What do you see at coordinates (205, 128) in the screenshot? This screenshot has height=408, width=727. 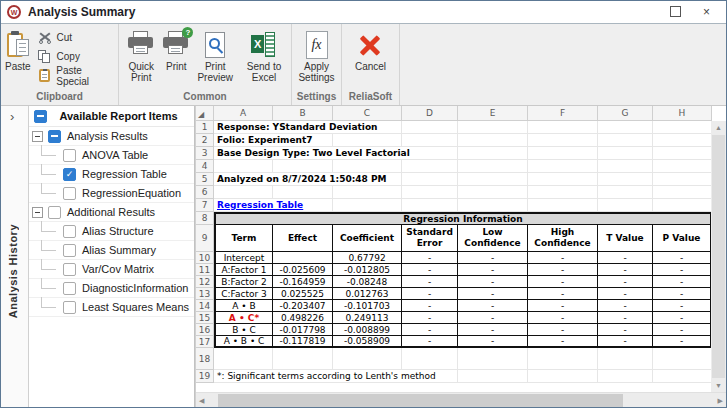 I see `row-header-1: 1` at bounding box center [205, 128].